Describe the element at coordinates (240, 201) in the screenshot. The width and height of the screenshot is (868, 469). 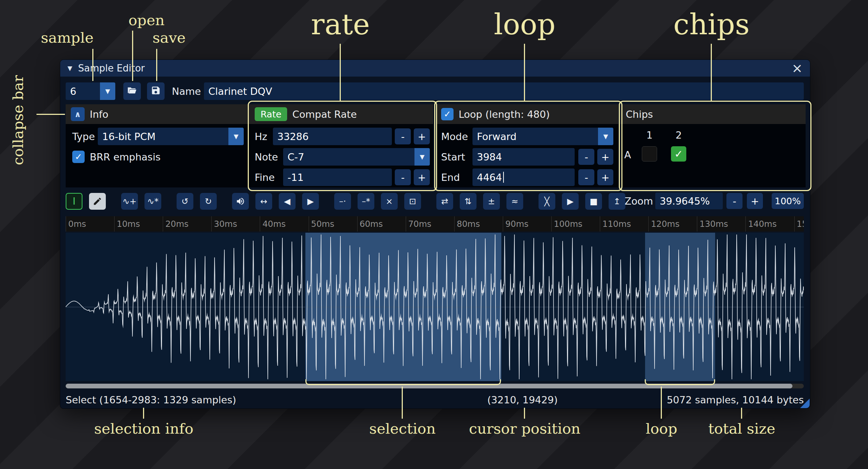
I see `amplify-button` at that location.